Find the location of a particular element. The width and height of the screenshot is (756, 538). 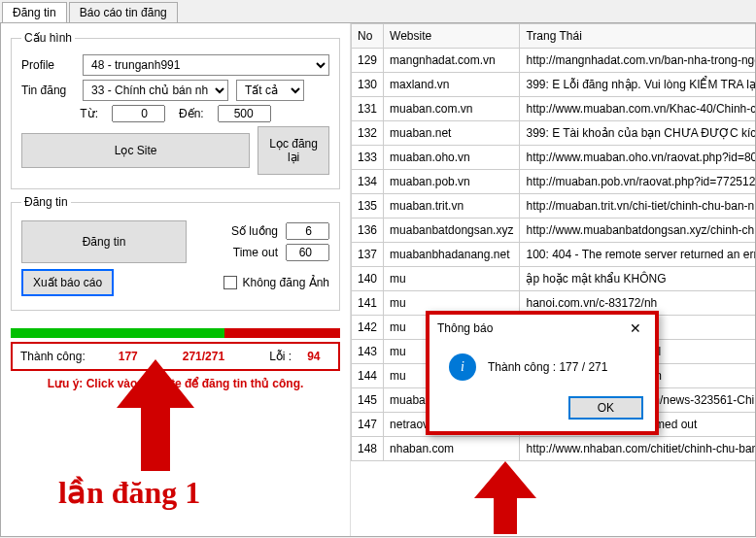

tu-input is located at coordinates (138, 114).